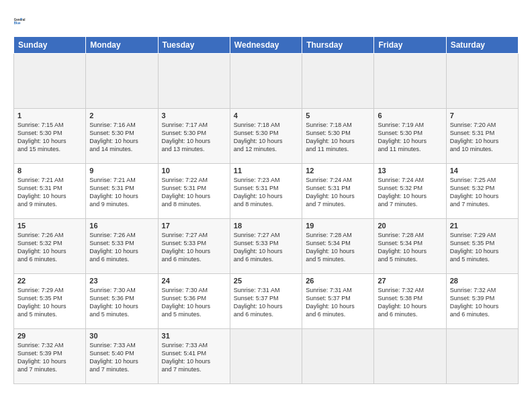 The width and height of the screenshot is (532, 411). I want to click on day-number: 9, so click(122, 171).